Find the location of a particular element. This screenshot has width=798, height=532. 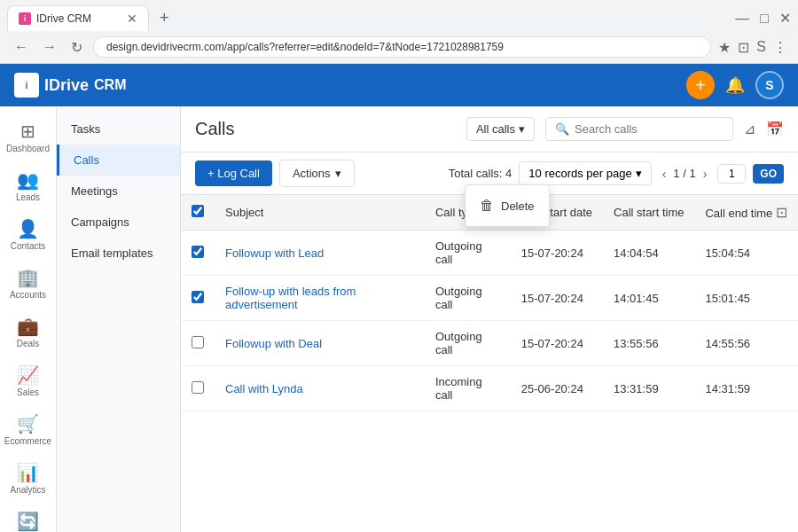

address-bar: design.devidrivecrm.com/app/calls?referr… is located at coordinates (403, 47).